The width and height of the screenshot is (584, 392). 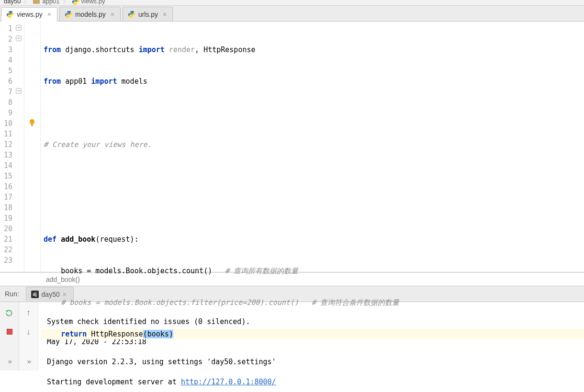 What do you see at coordinates (32, 123) in the screenshot?
I see `intention-bulb-icon` at bounding box center [32, 123].